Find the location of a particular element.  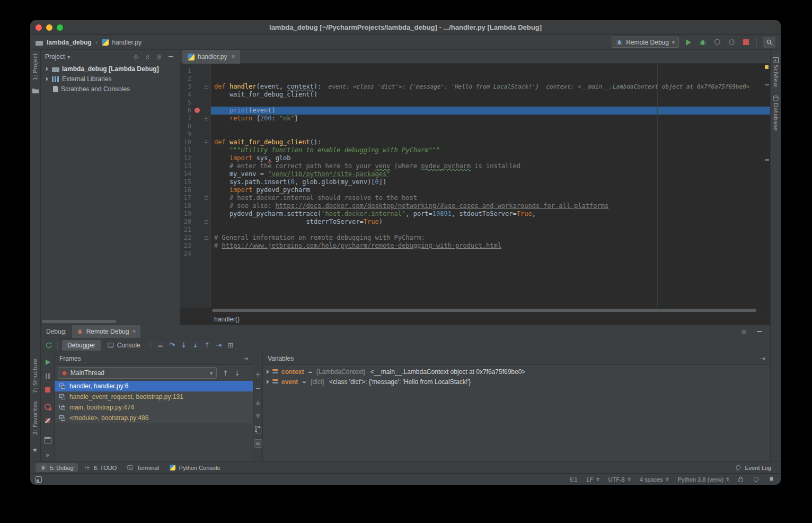

gutter-line: 12 is located at coordinates (195, 158).